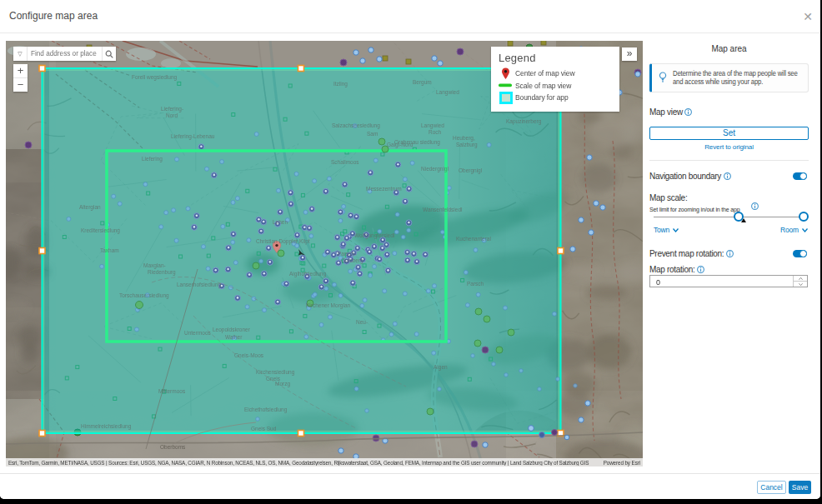 Image resolution: width=822 pixels, height=504 pixels. Describe the element at coordinates (308, 274) in the screenshot. I see `svg-text: Aiglhofsiedlung` at that location.